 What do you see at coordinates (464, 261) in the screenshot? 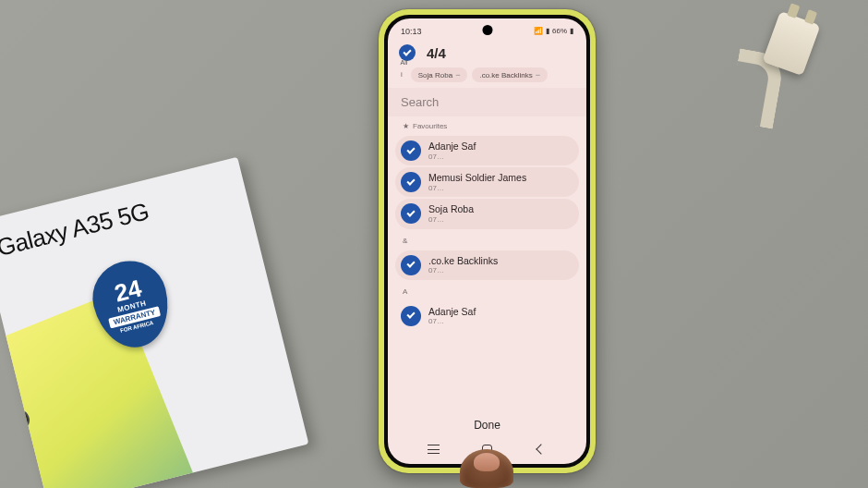
I see `contact-name: .co.ke Backlinks` at bounding box center [464, 261].